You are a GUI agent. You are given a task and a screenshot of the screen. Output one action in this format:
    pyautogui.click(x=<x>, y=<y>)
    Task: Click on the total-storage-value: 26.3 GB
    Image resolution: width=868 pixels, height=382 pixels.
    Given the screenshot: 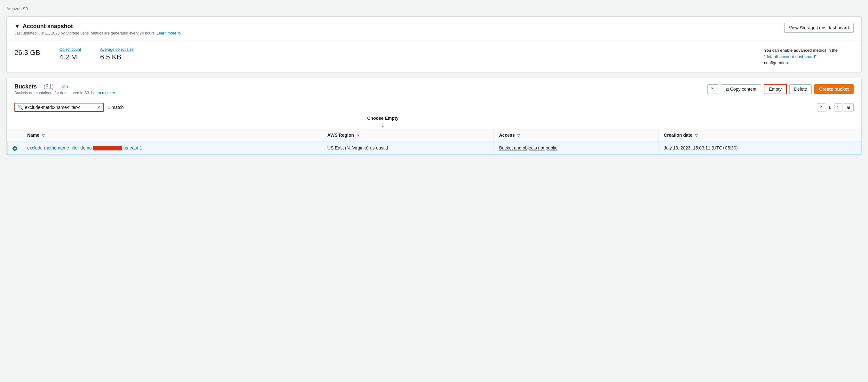 What is the action you would take?
    pyautogui.click(x=28, y=53)
    